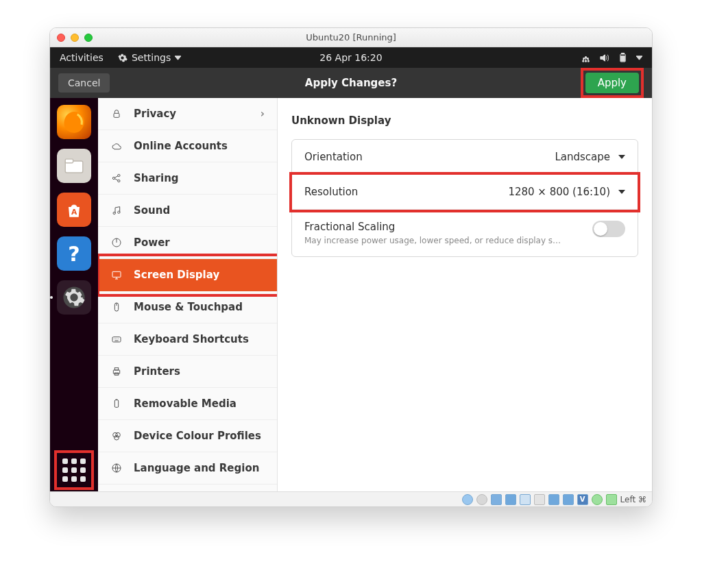  I want to click on color-icon, so click(117, 436).